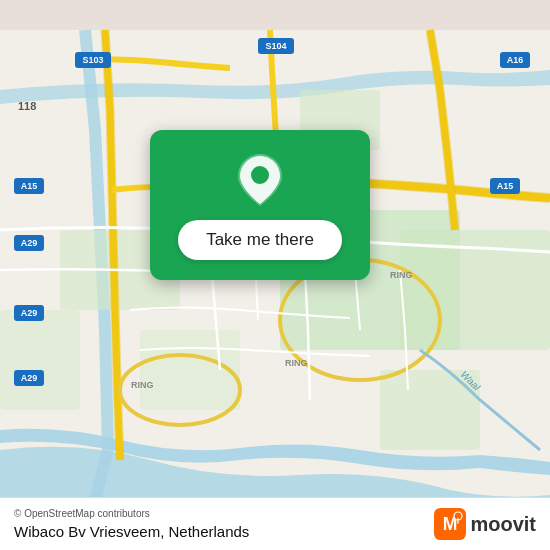 This screenshot has width=550, height=550. I want to click on moovit-icon: M, so click(450, 524).